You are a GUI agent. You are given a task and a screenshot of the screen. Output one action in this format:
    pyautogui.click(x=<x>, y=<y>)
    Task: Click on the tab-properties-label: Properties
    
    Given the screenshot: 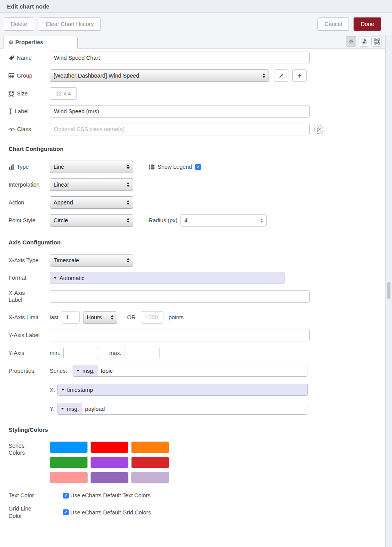 What is the action you would take?
    pyautogui.click(x=29, y=42)
    